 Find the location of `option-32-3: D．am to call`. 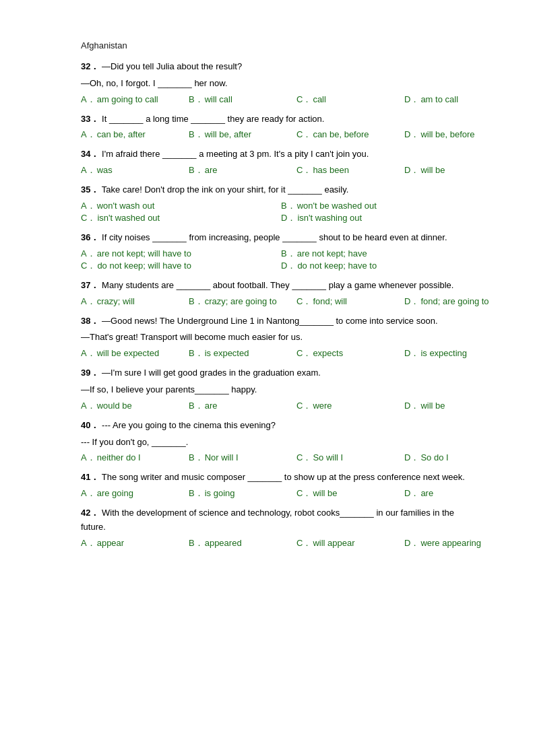

option-32-3: D．am to call is located at coordinates (455, 100).